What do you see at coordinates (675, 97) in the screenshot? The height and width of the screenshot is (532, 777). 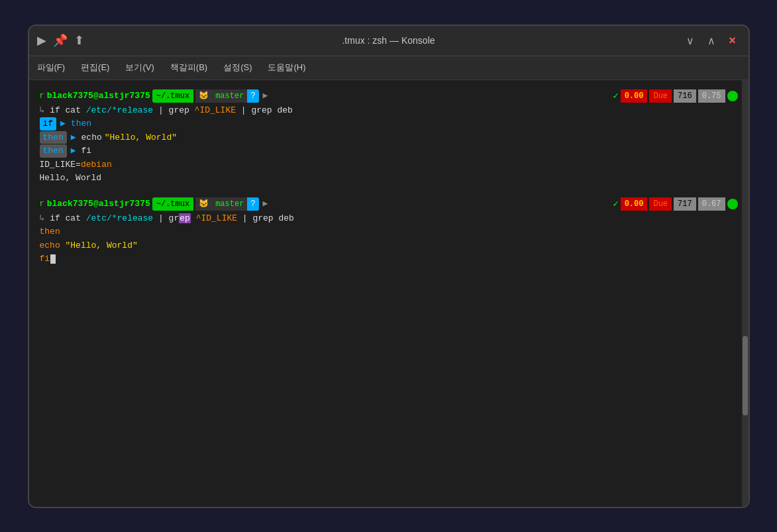 I see `status-row-1: ✓ 0.00 Due 716 0.75` at bounding box center [675, 97].